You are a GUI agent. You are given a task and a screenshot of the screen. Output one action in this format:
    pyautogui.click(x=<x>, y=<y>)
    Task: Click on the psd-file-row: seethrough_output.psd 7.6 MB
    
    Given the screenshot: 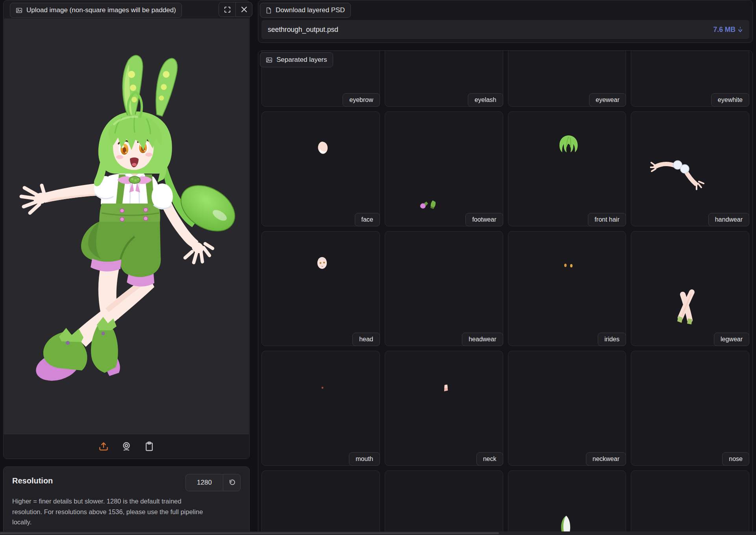 What is the action you would take?
    pyautogui.click(x=506, y=30)
    